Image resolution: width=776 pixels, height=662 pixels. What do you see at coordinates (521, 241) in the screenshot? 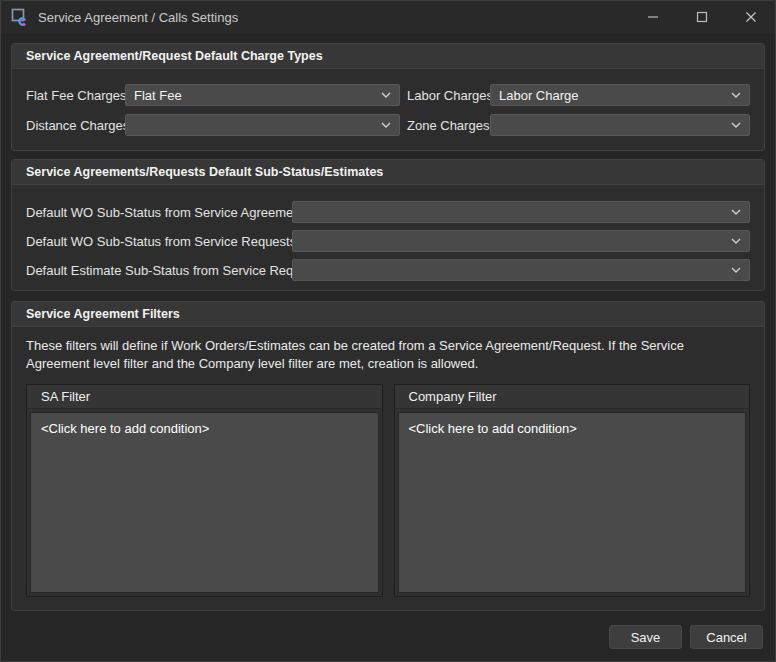
I see `wo-substatus-requests-select` at bounding box center [521, 241].